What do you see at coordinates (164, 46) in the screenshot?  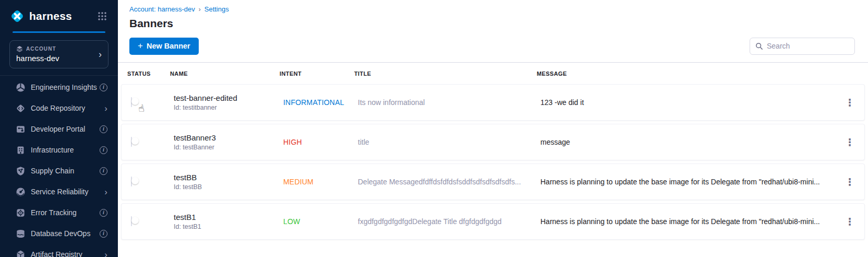 I see `new-banner-button: + New Banner` at bounding box center [164, 46].